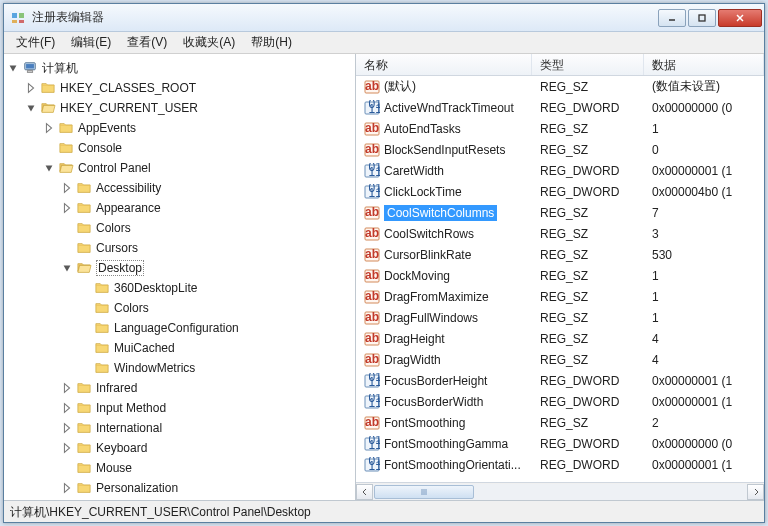  Describe the element at coordinates (128, 208) in the screenshot. I see `tree-label: Appearance` at that location.